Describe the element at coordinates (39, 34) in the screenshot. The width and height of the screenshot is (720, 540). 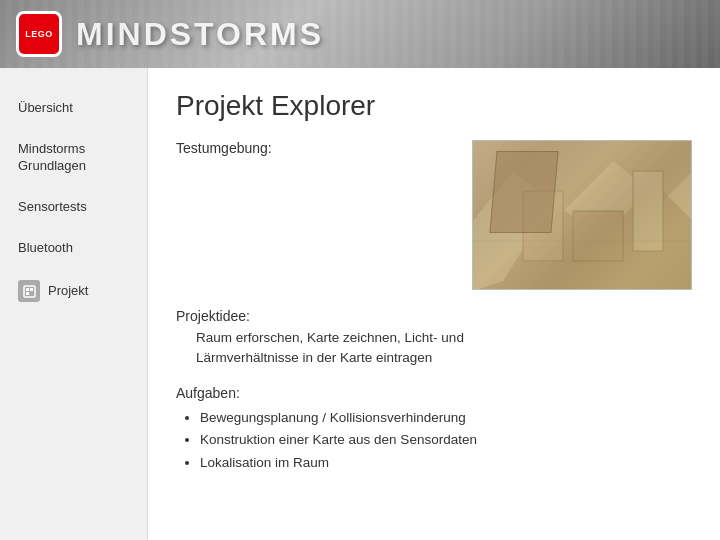
I see `lego-logo-icon: LEGO` at that location.